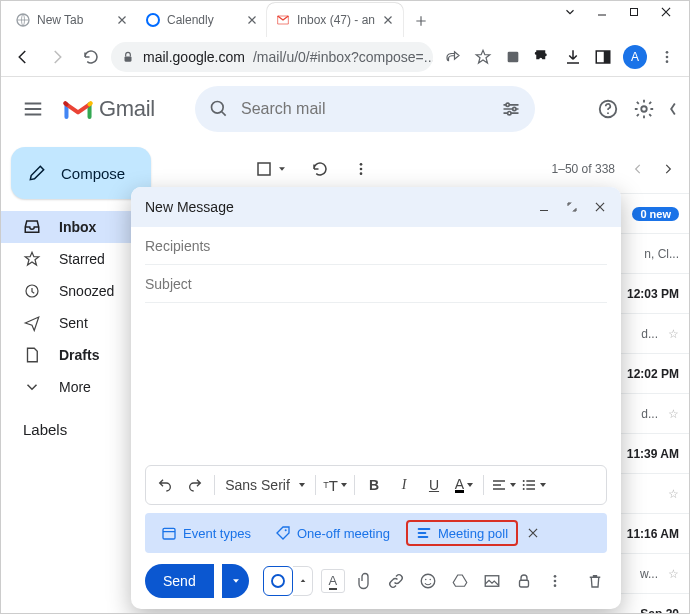  What do you see at coordinates (303, 581) in the screenshot?
I see `calendly-more` at bounding box center [303, 581].